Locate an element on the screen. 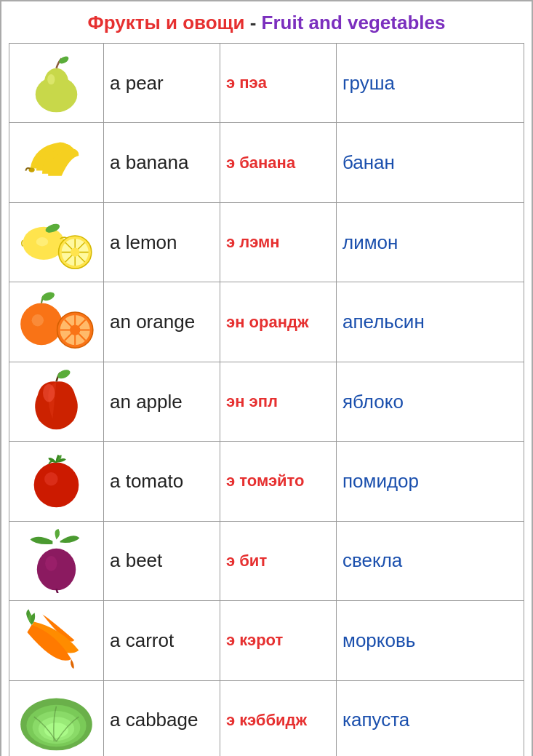  table-row: an orange эн орандж апельсин is located at coordinates (267, 322).